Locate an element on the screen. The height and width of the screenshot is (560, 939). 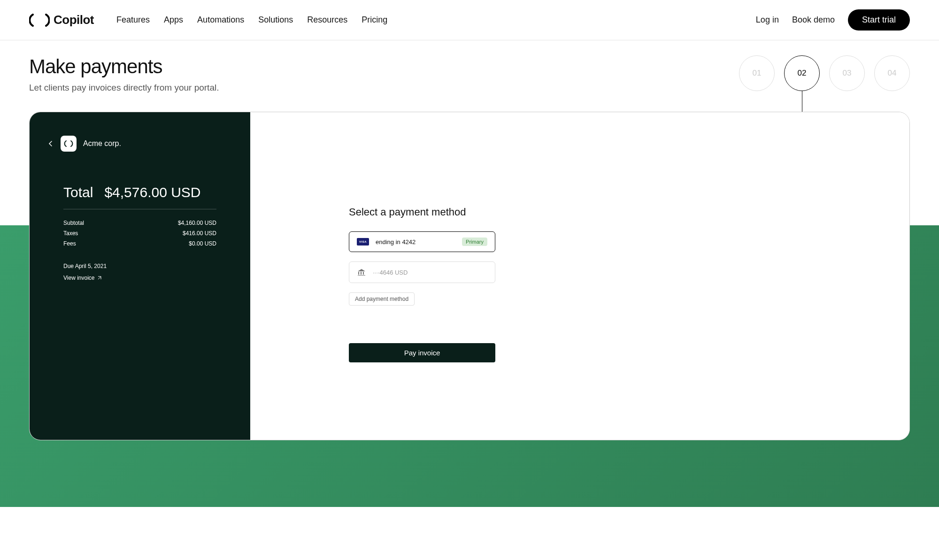
payment-title: Select a payment method is located at coordinates (606, 212).